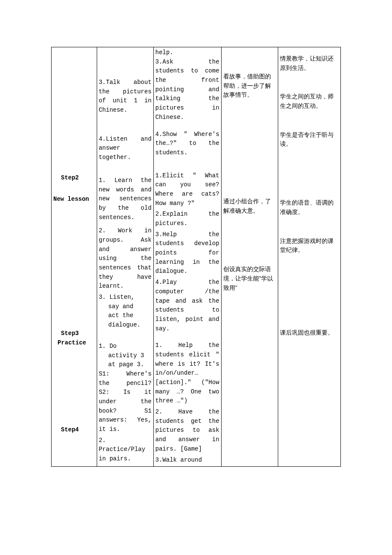 Image resolution: width=392 pixels, height=555 pixels. Describe the element at coordinates (125, 365) in the screenshot. I see `stu-practice-1c: at page 3.` at that location.